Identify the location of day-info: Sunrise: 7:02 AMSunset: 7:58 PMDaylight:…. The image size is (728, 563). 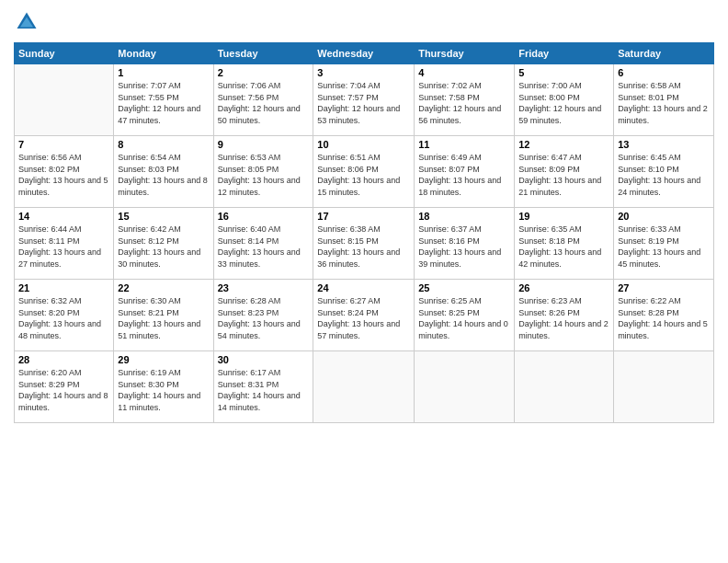
(464, 103).